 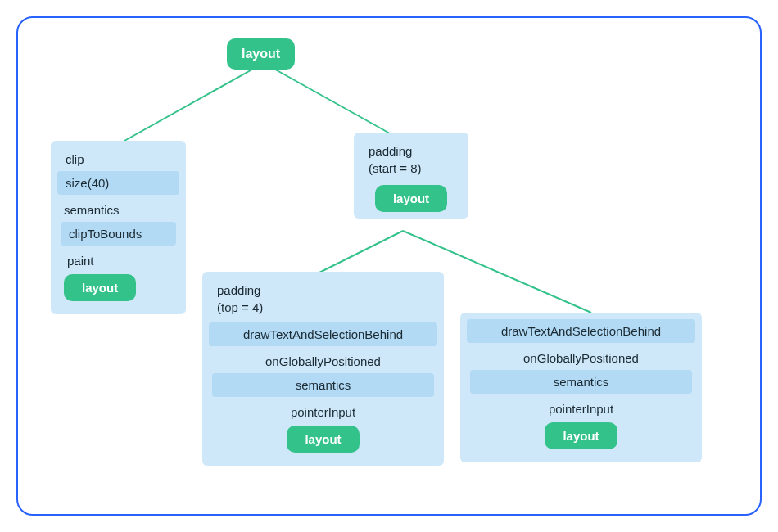 I want to click on root-layout-node: layout, so click(x=260, y=54).